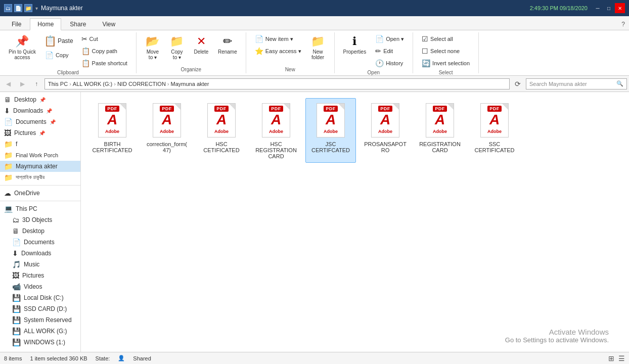 The image size is (629, 364). Describe the element at coordinates (121, 358) in the screenshot. I see `state-icon: 👤` at that location.